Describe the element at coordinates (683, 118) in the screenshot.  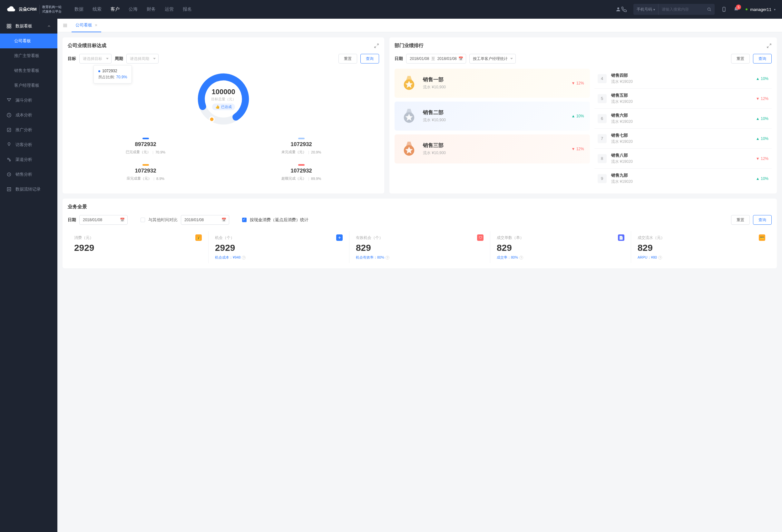
I see `rank-row: 6销售六部流水 ¥19020▲ 10%` at that location.